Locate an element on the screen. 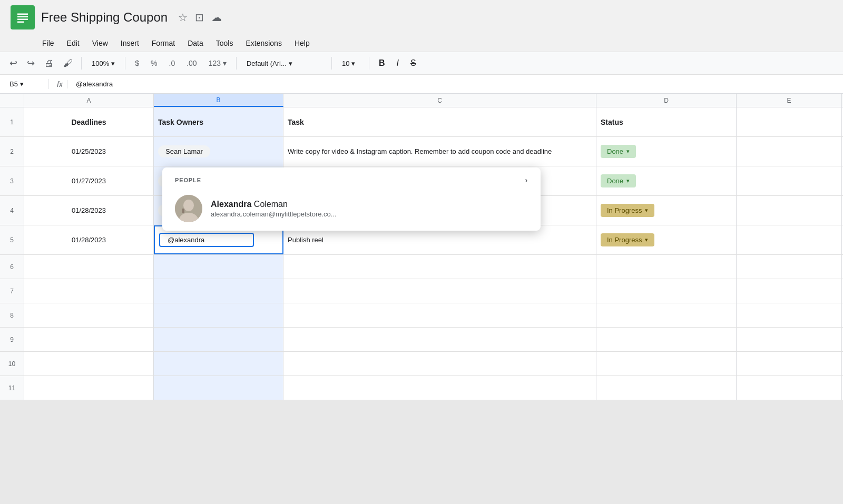 This screenshot has height=504, width=843. row-num-2: 2 is located at coordinates (12, 152).